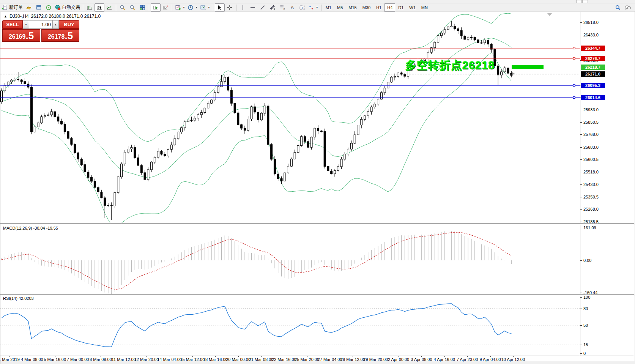 The image size is (635, 364). Describe the element at coordinates (467, 359) in the screenshot. I see `time-label: 7 Apr 23:00` at that location.